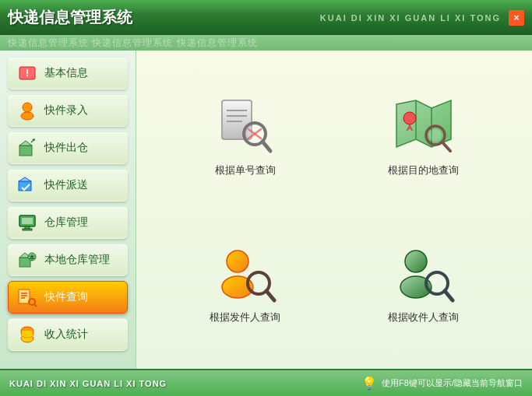 This screenshot has height=396, width=532. Describe the element at coordinates (66, 223) in the screenshot. I see `sidebar-label-warehouse: 仓库管理` at that location.